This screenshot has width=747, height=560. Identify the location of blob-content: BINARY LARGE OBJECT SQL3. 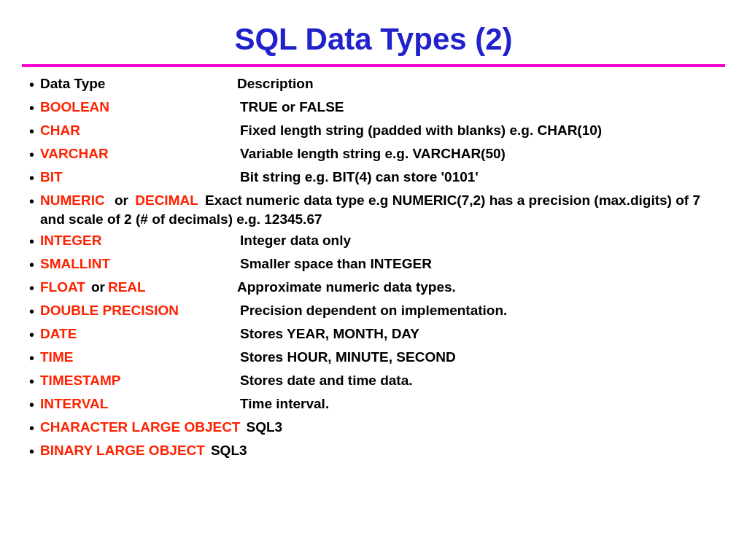
(382, 451).